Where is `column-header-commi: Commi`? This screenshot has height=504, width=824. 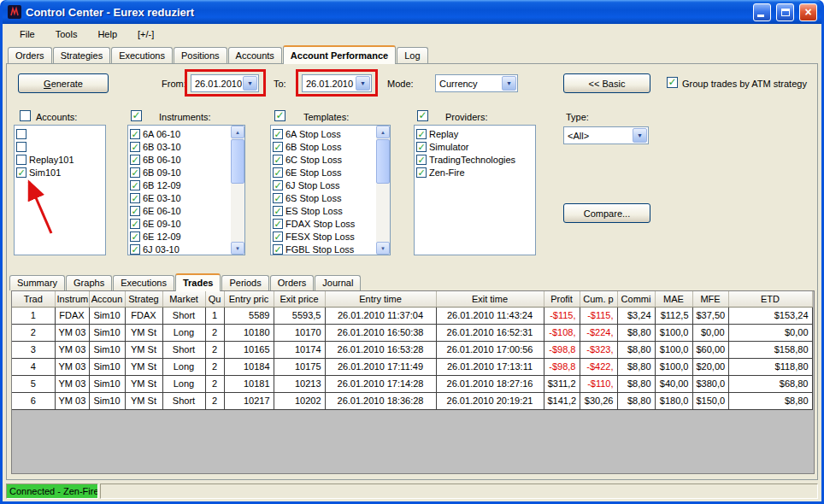
column-header-commi: Commi is located at coordinates (636, 299).